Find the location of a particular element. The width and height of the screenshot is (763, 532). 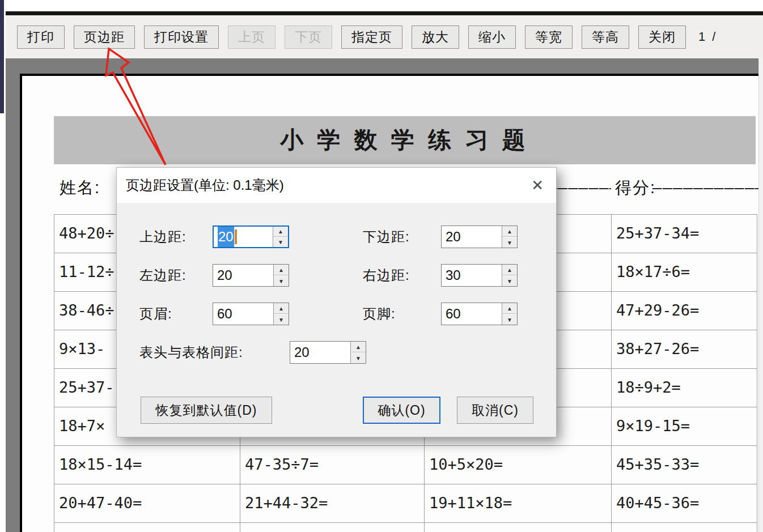

table-cell: 10+5×20= is located at coordinates (518, 465).